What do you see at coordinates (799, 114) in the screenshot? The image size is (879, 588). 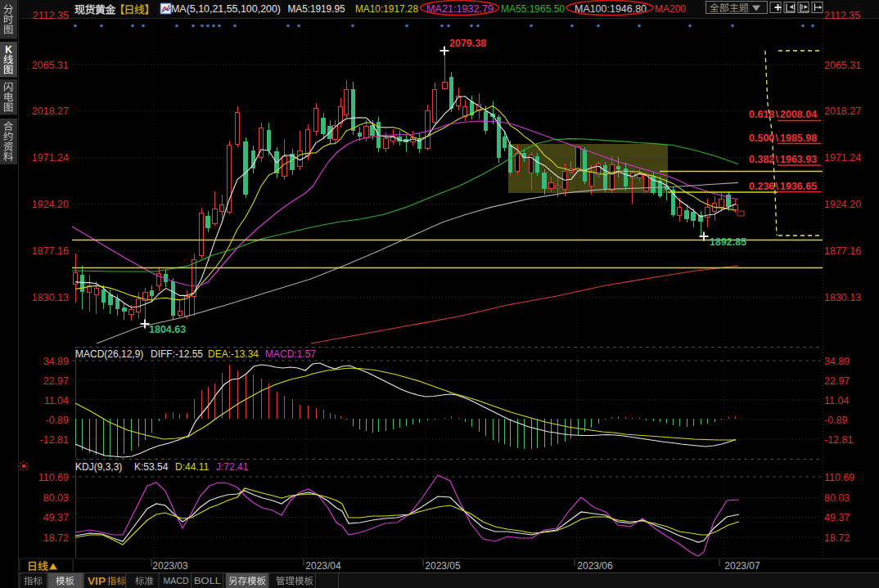 I see `svg-text: 2008.04` at bounding box center [799, 114].